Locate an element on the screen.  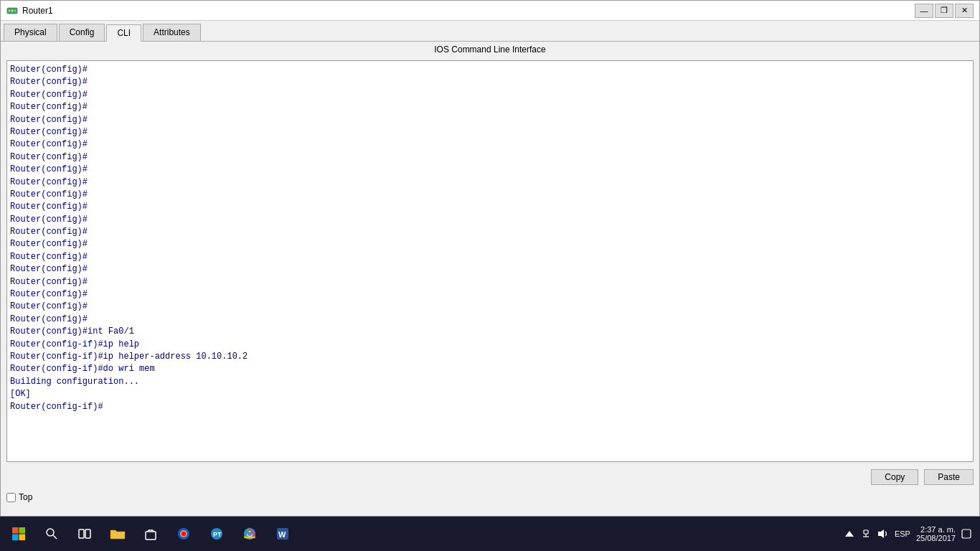
firefox-icon is located at coordinates (184, 534).